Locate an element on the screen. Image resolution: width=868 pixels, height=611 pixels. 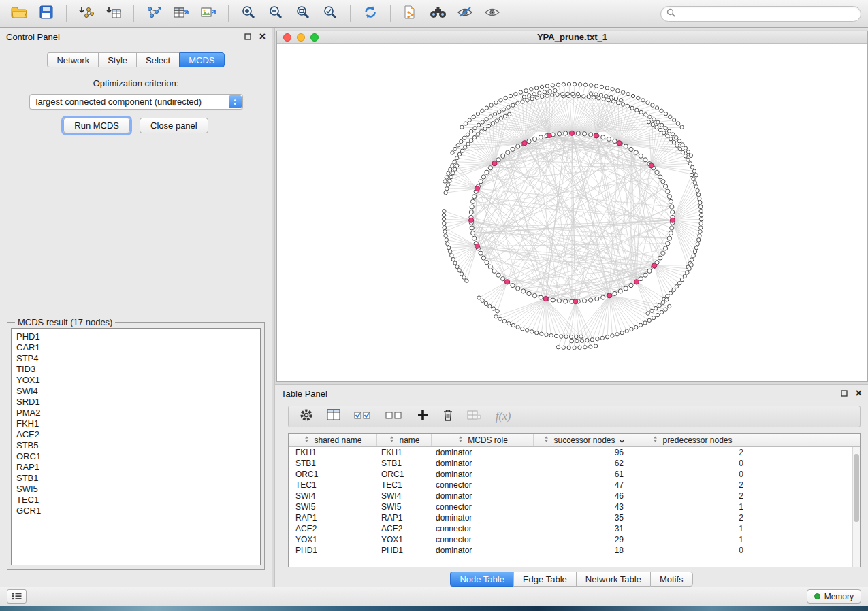
table-row: RAP1RAP1dominator352 is located at coordinates (570, 518).